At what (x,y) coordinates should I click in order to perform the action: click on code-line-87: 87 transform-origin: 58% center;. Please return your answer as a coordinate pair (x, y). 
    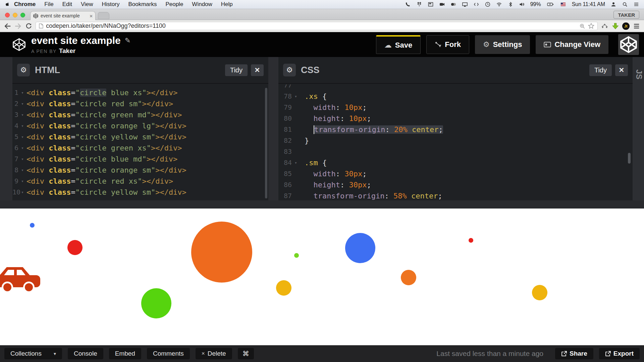
    Looking at the image, I should click on (455, 195).